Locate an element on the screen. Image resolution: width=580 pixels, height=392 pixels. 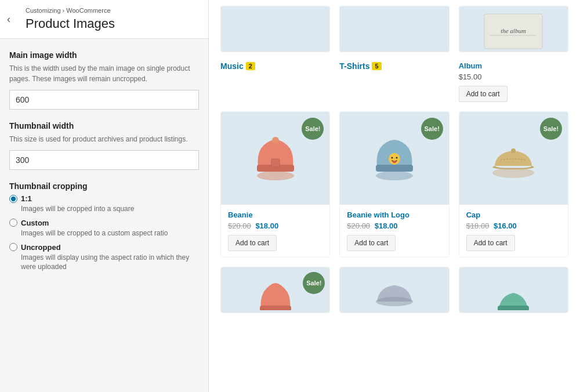
beanie-logo-product-price: $20.00 $18.00 is located at coordinates (394, 226).